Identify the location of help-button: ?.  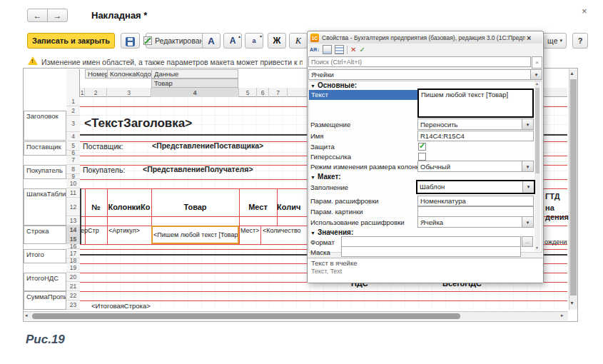
(580, 41).